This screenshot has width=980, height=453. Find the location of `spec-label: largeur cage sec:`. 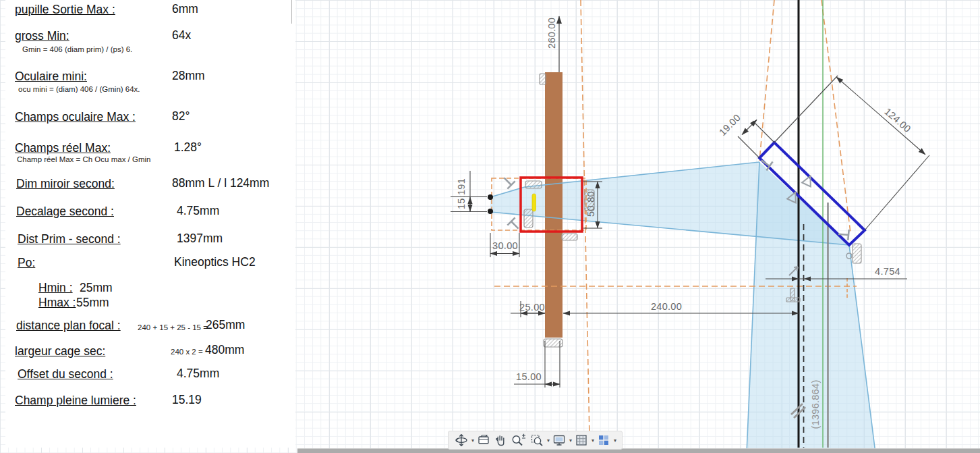

spec-label: largeur cage sec: is located at coordinates (60, 351).